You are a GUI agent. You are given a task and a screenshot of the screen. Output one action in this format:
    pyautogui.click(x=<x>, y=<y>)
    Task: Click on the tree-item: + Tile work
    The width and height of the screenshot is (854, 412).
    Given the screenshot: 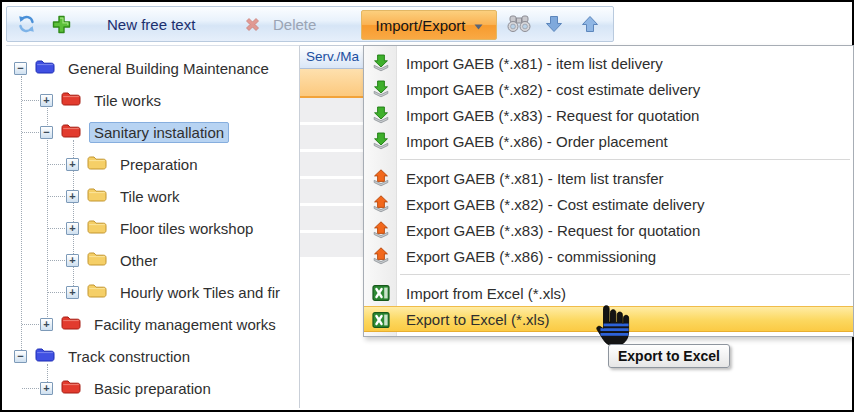 What is the action you would take?
    pyautogui.click(x=152, y=196)
    